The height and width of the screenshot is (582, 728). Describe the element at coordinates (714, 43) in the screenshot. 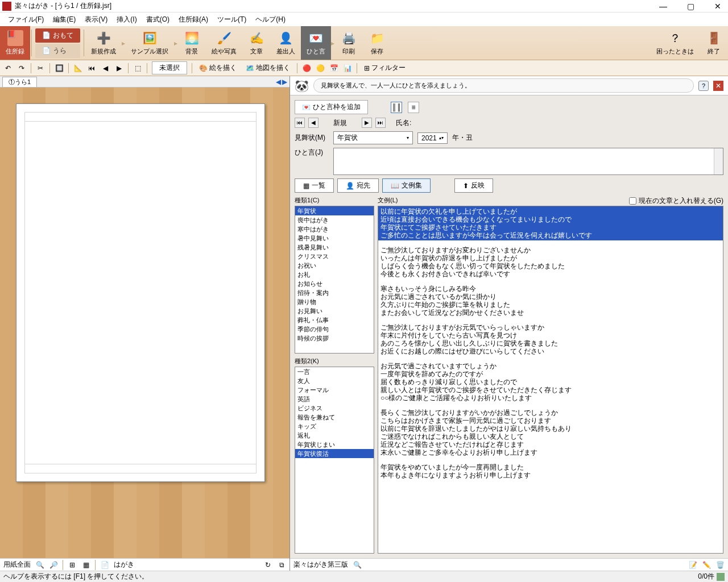

I see `ribbon-exit: 🚪終了` at that location.